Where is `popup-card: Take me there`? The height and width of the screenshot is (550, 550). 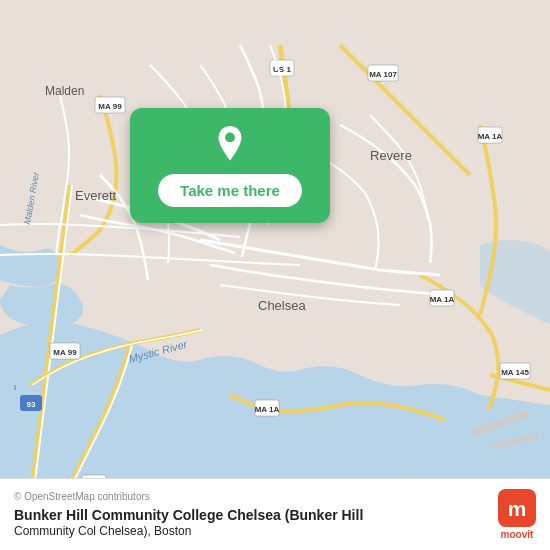 popup-card: Take me there is located at coordinates (230, 166).